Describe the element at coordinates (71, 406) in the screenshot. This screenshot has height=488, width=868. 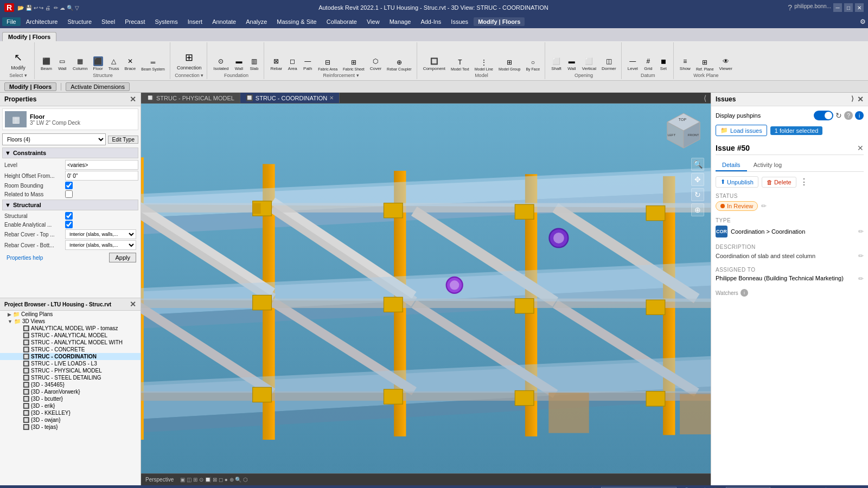
I see `tree-item-erik: 🔲 {3D - erik}` at that location.